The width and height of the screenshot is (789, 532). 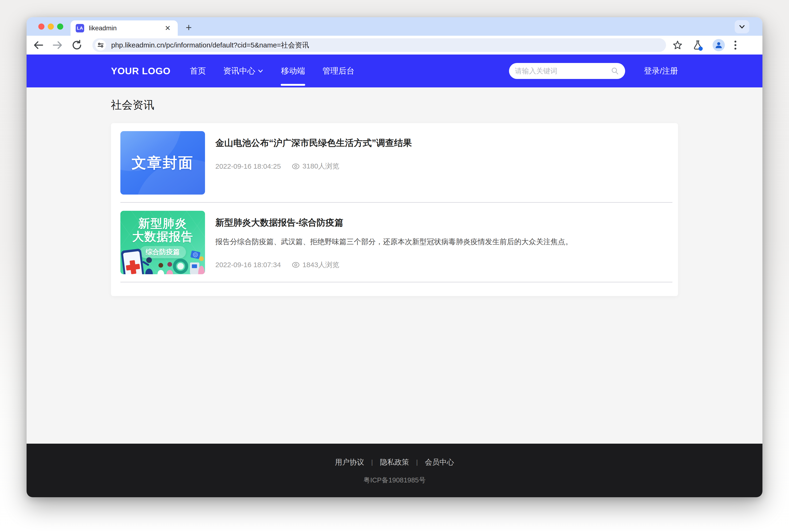 What do you see at coordinates (58, 45) in the screenshot?
I see `forward-arrow-icon` at bounding box center [58, 45].